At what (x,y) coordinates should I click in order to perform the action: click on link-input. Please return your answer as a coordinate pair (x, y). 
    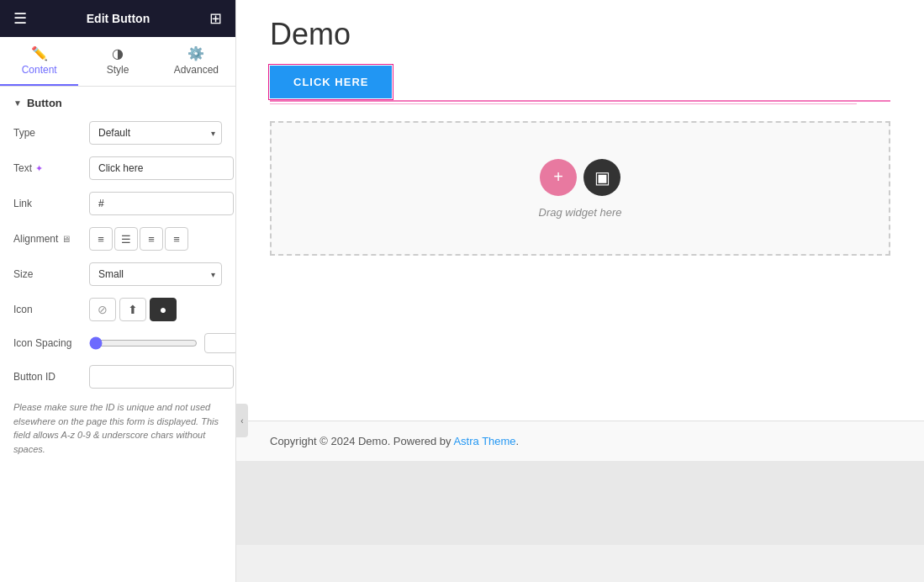
    Looking at the image, I should click on (161, 204).